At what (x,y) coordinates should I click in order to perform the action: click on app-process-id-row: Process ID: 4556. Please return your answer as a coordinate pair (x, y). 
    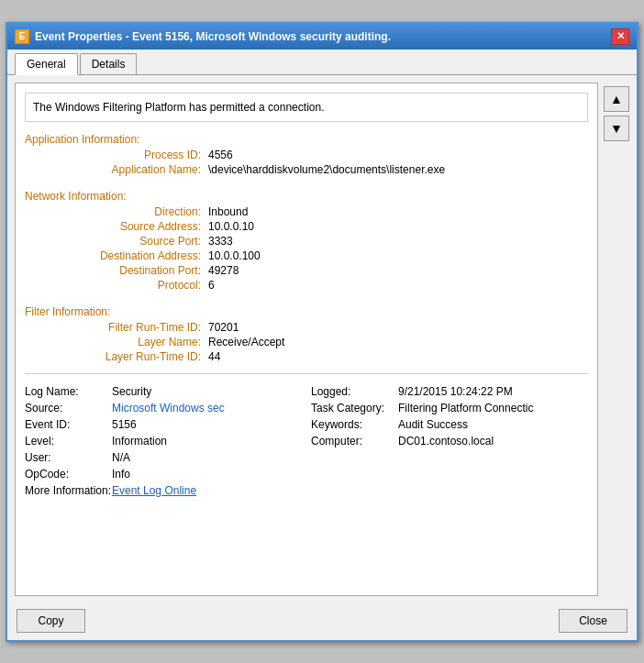
    Looking at the image, I should click on (306, 155).